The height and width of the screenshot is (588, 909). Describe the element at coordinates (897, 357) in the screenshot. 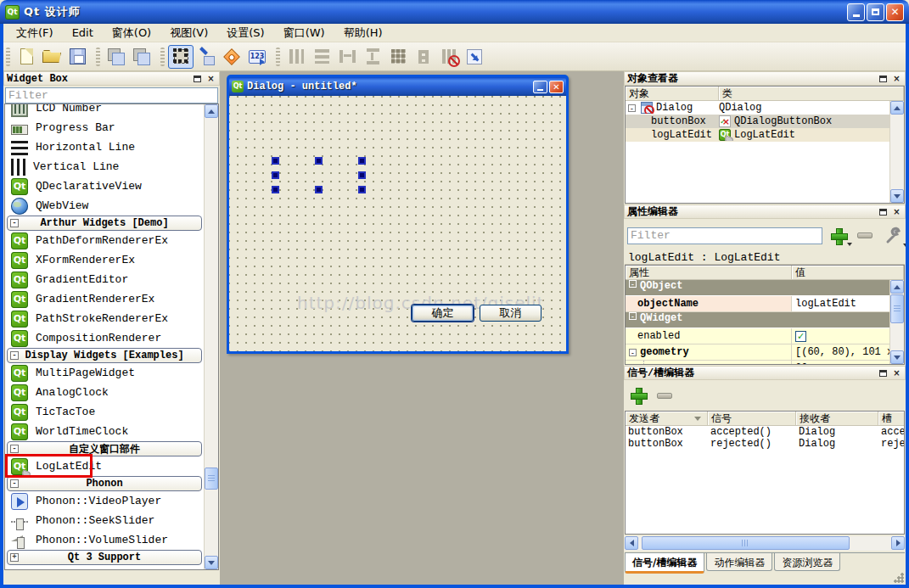

I see `scroll-down-button` at that location.